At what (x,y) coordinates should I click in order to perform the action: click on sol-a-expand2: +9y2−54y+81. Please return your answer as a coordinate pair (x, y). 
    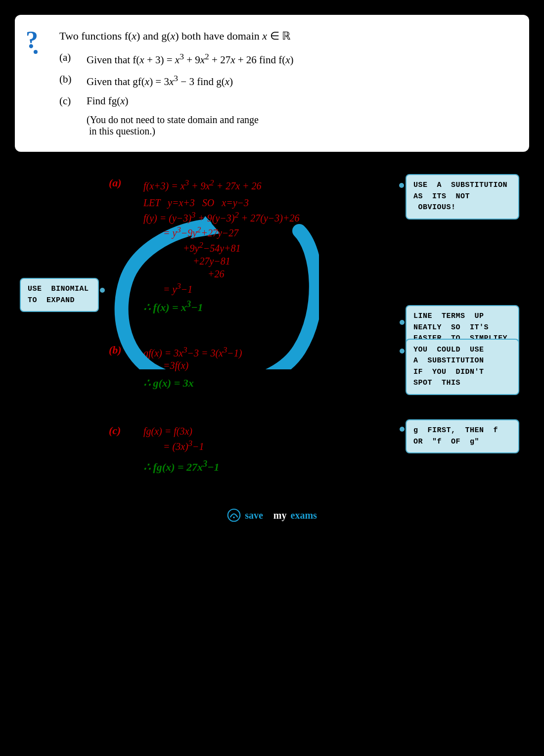
    Looking at the image, I should click on (356, 247).